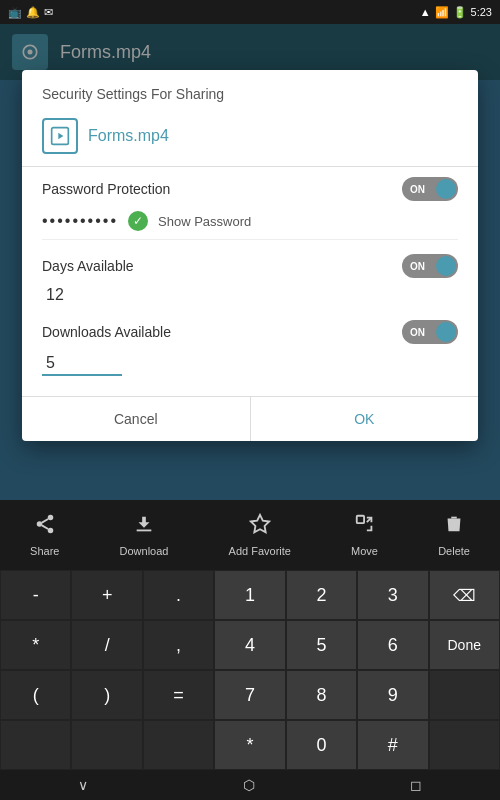 The image size is (500, 800). What do you see at coordinates (364, 535) in the screenshot?
I see `action-move: Move` at bounding box center [364, 535].